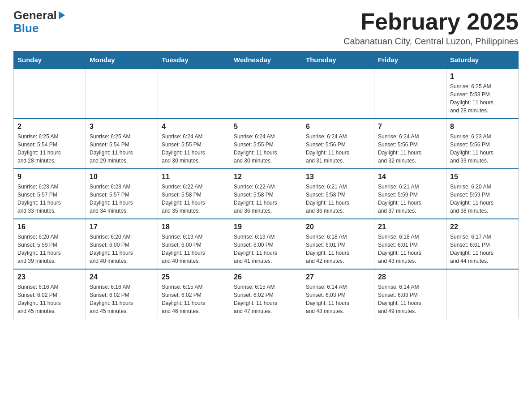  Describe the element at coordinates (482, 149) in the screenshot. I see `day-info: Sunrise: 6:23 AMSunset: 5:56 PMDaylight:…` at that location.